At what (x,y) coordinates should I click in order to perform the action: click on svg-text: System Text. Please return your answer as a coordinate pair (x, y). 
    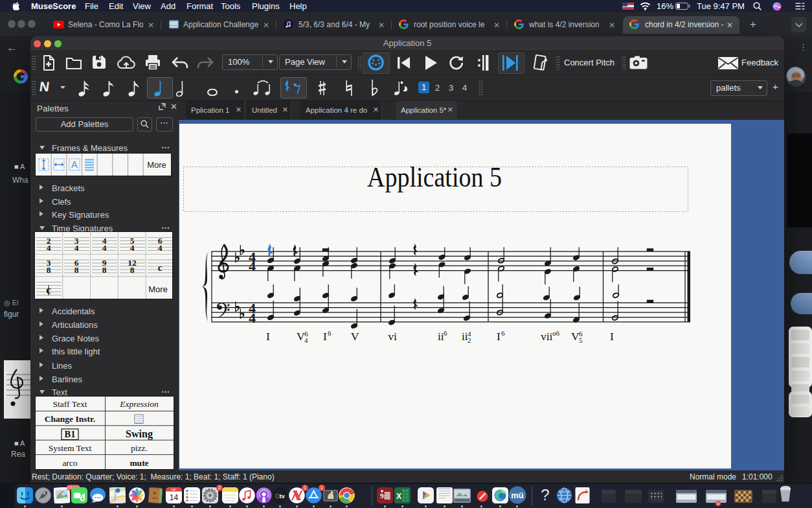
    Looking at the image, I should click on (70, 448).